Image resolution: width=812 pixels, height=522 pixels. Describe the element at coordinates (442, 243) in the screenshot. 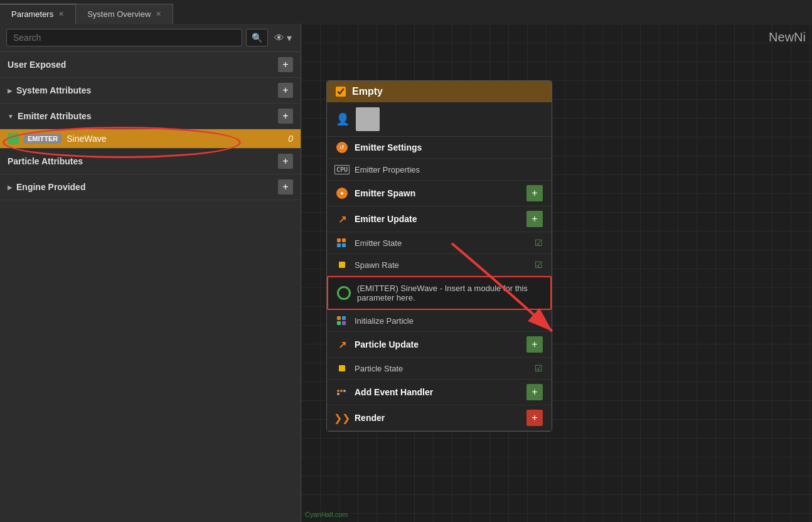

I see `emitter-state-label: Emitter State` at that location.